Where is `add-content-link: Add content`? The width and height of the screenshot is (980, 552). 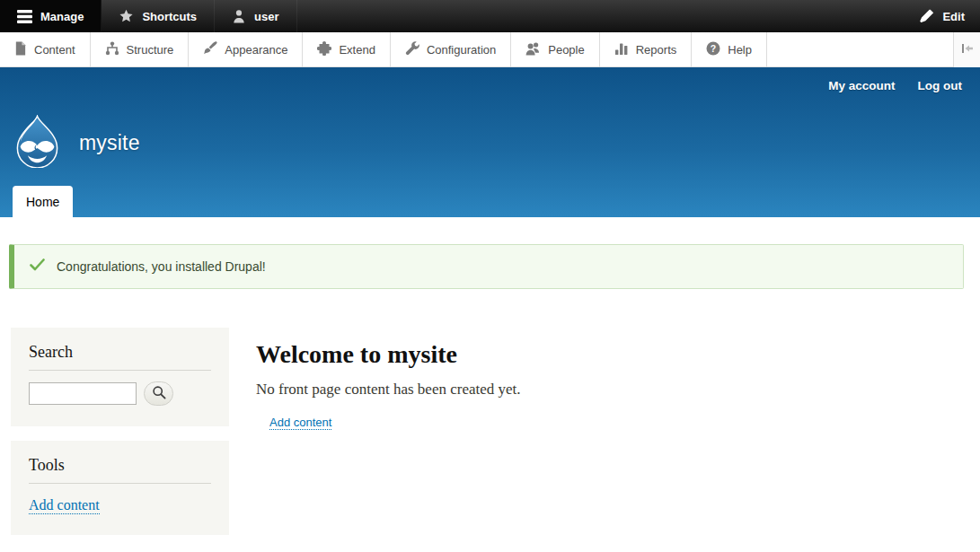
add-content-link: Add content is located at coordinates (300, 423).